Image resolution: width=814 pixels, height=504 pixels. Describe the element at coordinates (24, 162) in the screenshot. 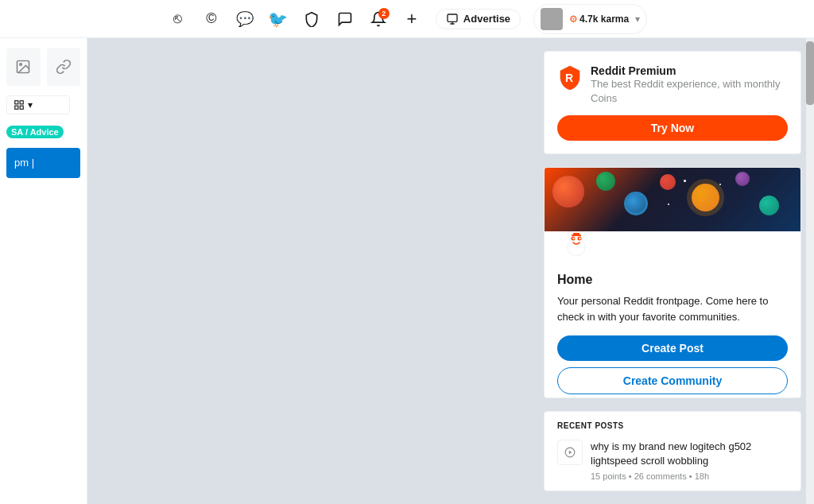

I see `time-text: pm |` at that location.